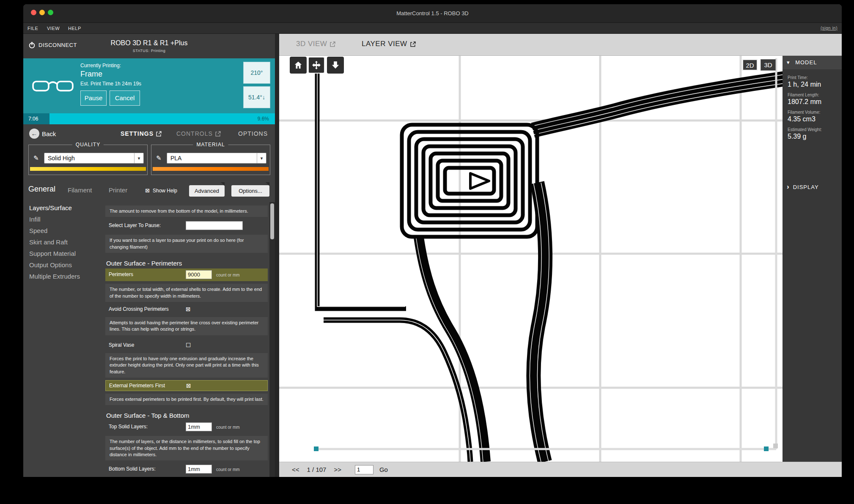  I want to click on printer-connection-bar: DISCONNECT ROBO 3D R1 & R1 +Plus STATUS:…, so click(149, 46).